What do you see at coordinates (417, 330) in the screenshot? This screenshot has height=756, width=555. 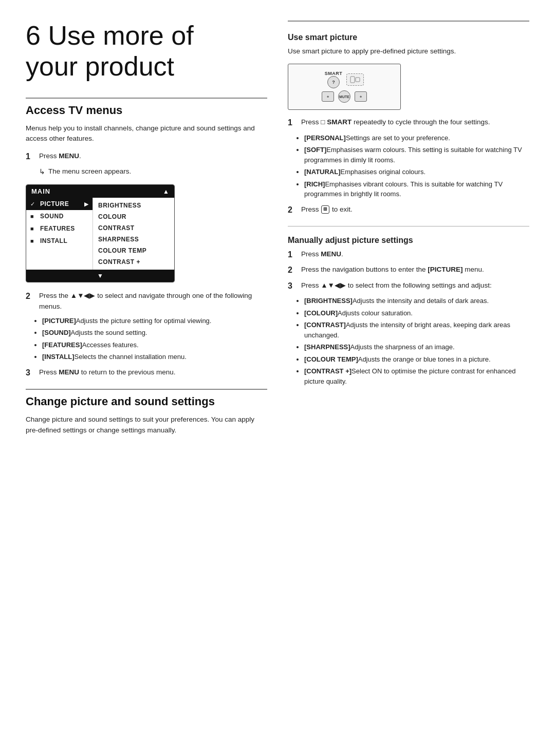 I see `bullet-contrast: [CONTRAST]Adjusts the intensity of brigh…` at bounding box center [417, 330].